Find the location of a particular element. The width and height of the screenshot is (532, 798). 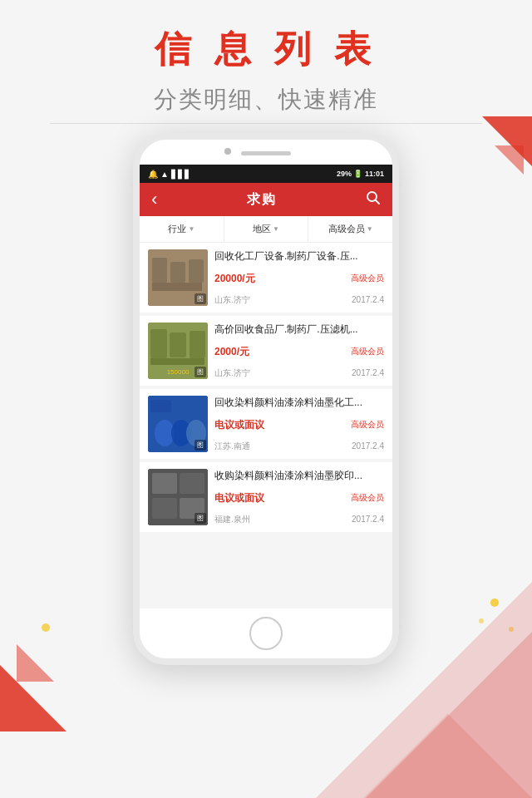

filter-bar: 行业 ▼ 地区 ▼ 高级会员 ▼ is located at coordinates (266, 229).